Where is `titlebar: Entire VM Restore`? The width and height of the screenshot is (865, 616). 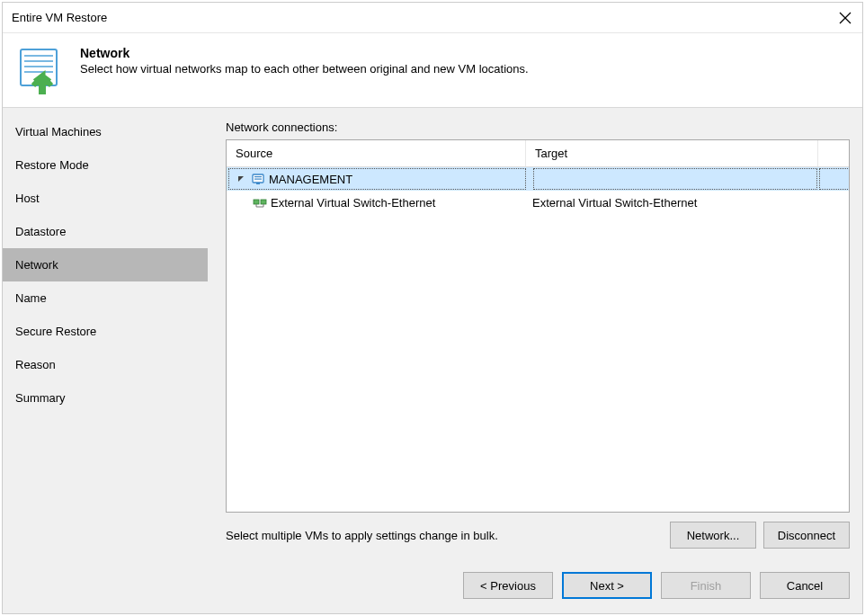
titlebar: Entire VM Restore is located at coordinates (432, 18).